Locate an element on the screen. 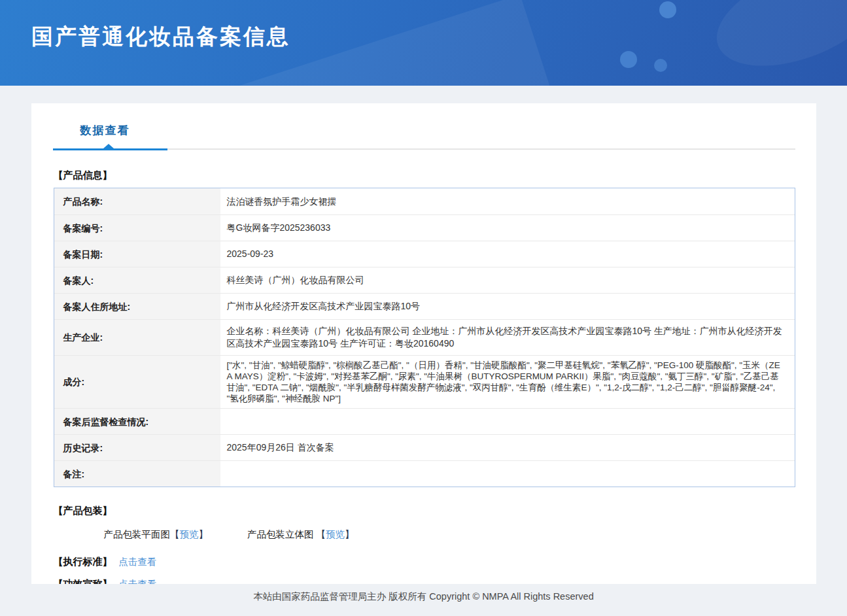 The image size is (847, 616). packaging-flat-item: 产品包装平面图【预览】 is located at coordinates (156, 534).